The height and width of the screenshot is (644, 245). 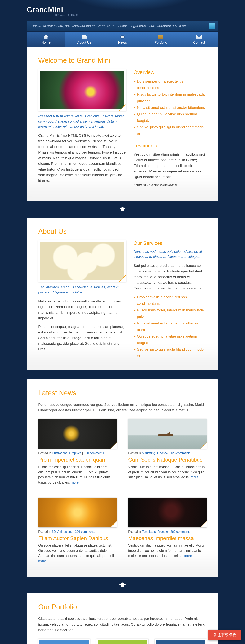 I want to click on category-link: 3D, Animations, so click(x=62, y=532).